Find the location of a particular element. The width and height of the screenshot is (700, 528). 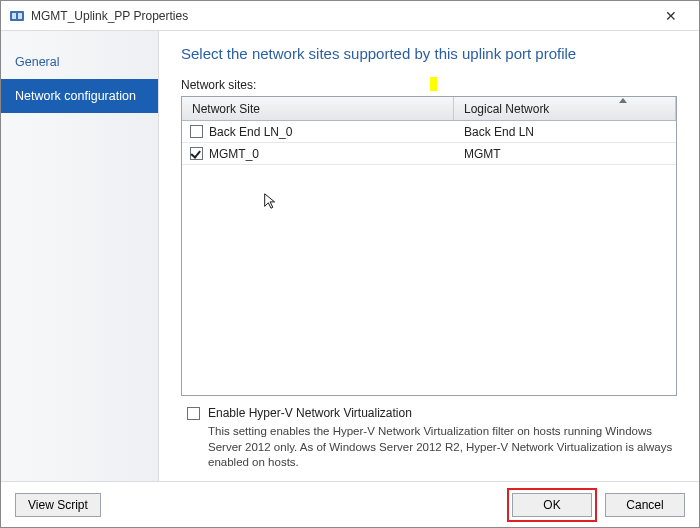

enable-hv-checkbox is located at coordinates (194, 414).